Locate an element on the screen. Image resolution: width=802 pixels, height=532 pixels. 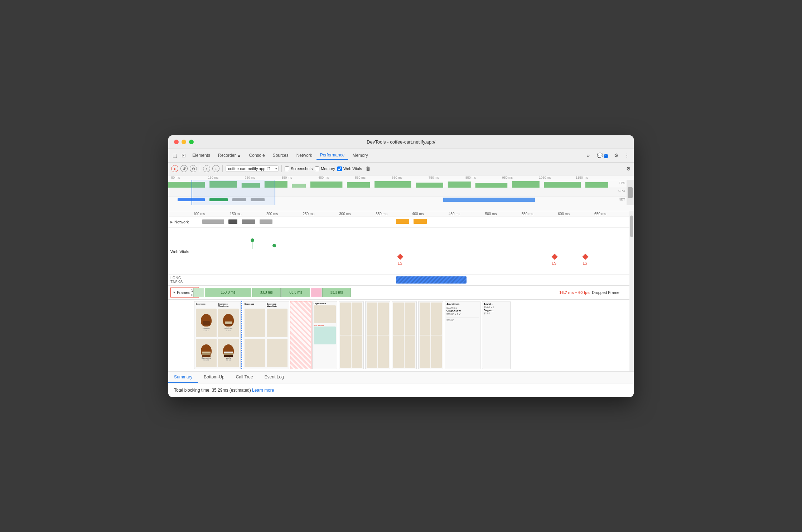
chat-icon: 💬1 is located at coordinates (603, 155).